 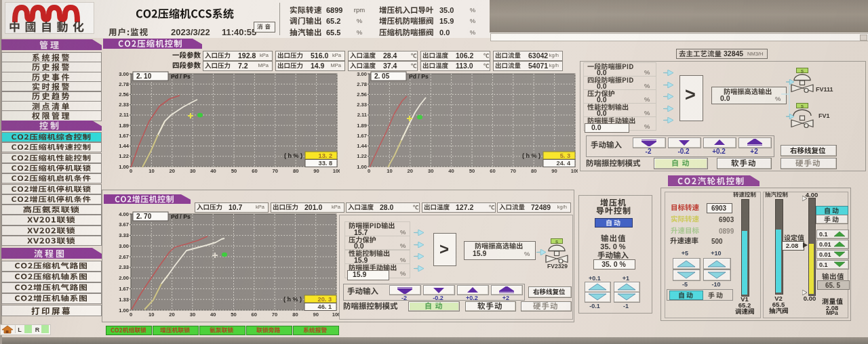 I want to click on svg-text: 1.33, so click(x=123, y=299).